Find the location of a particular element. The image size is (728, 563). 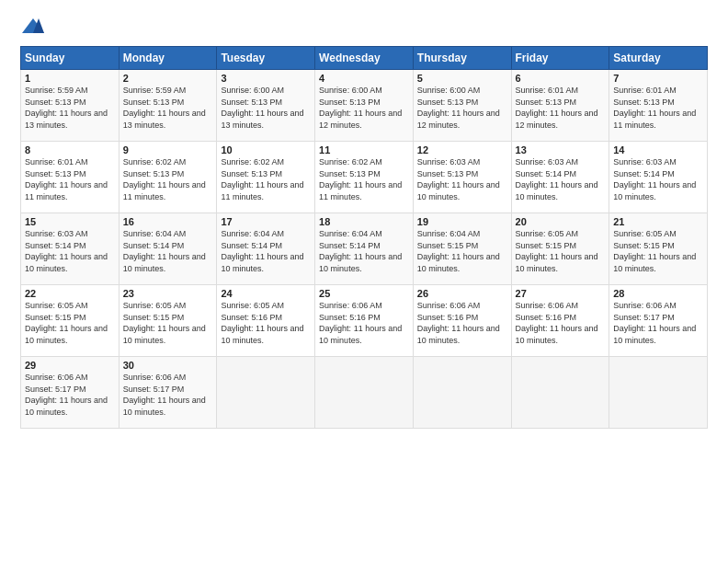

day-number: 12 is located at coordinates (462, 150).